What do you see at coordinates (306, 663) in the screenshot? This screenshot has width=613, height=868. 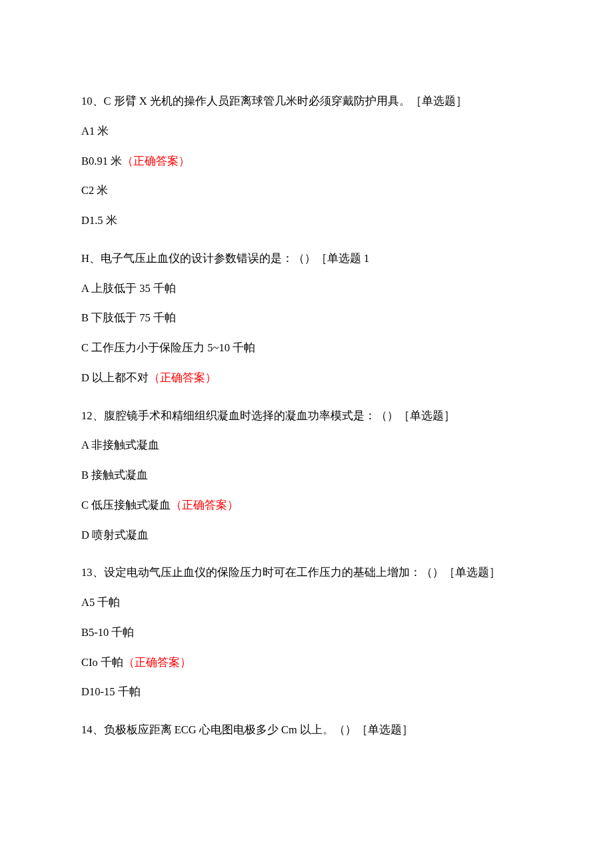 I see `option-c: CIo 千帕（正确答案）` at bounding box center [306, 663].